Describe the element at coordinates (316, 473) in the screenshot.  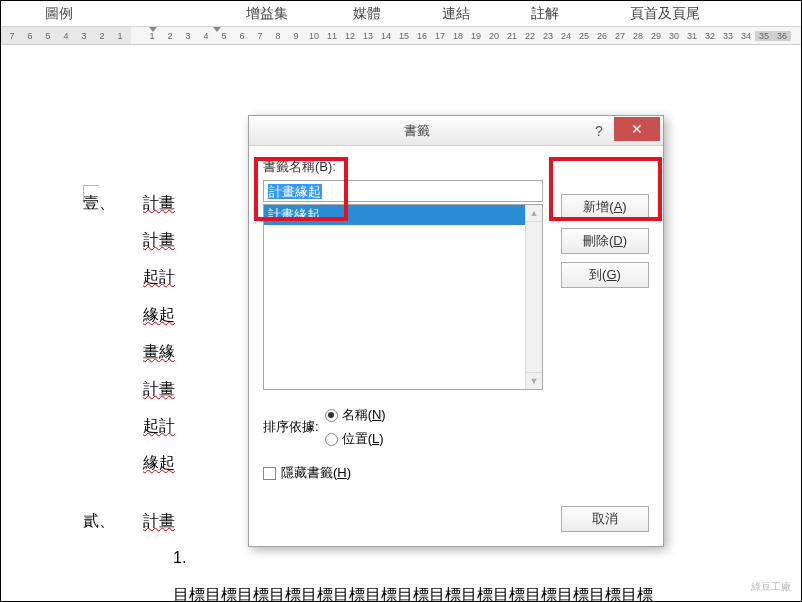
I see `checkbox-label: 隱藏書籤(H)` at that location.